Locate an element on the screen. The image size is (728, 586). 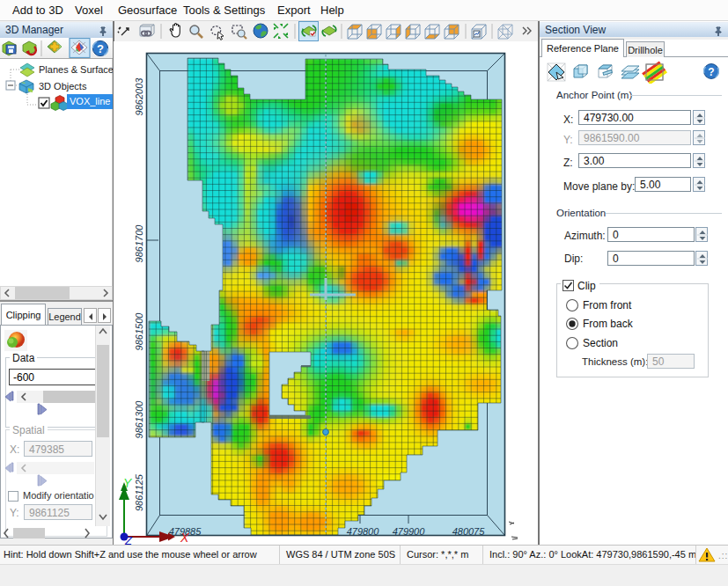
svg-text: Y is located at coordinates (129, 483).